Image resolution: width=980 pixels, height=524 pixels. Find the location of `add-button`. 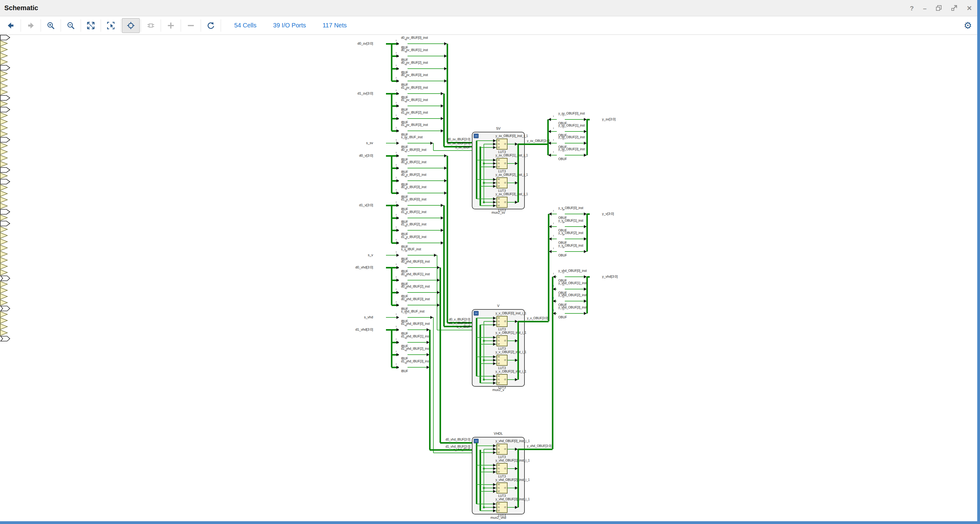

add-button is located at coordinates (171, 26).